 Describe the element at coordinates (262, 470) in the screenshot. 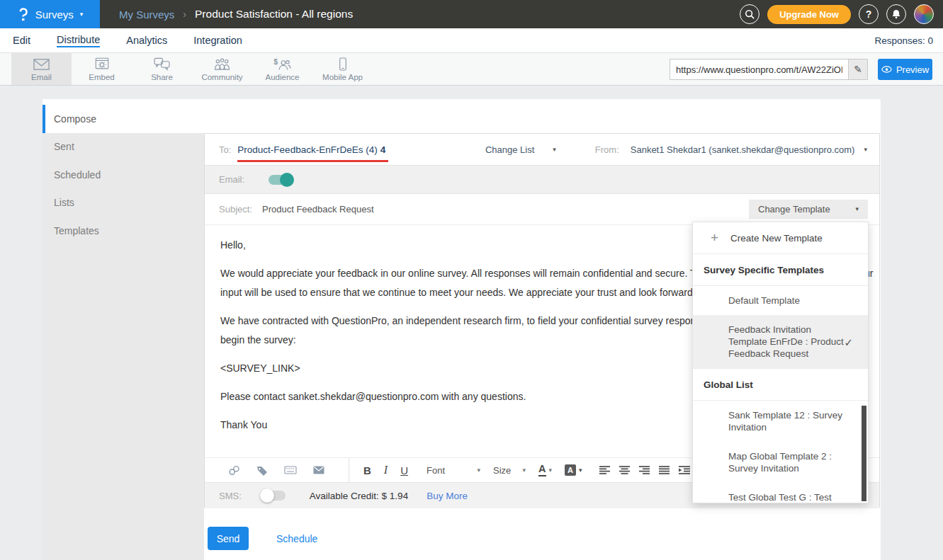

I see `insert-tag-button` at that location.